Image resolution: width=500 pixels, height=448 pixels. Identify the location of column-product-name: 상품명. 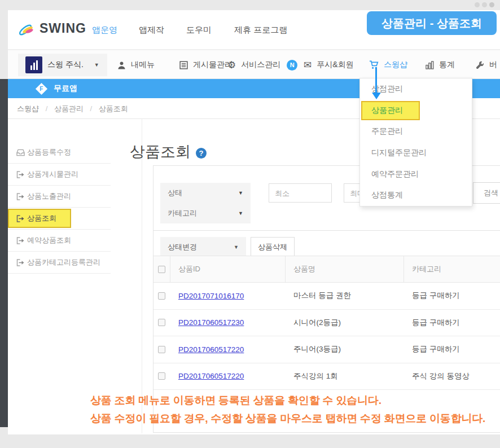
(345, 269).